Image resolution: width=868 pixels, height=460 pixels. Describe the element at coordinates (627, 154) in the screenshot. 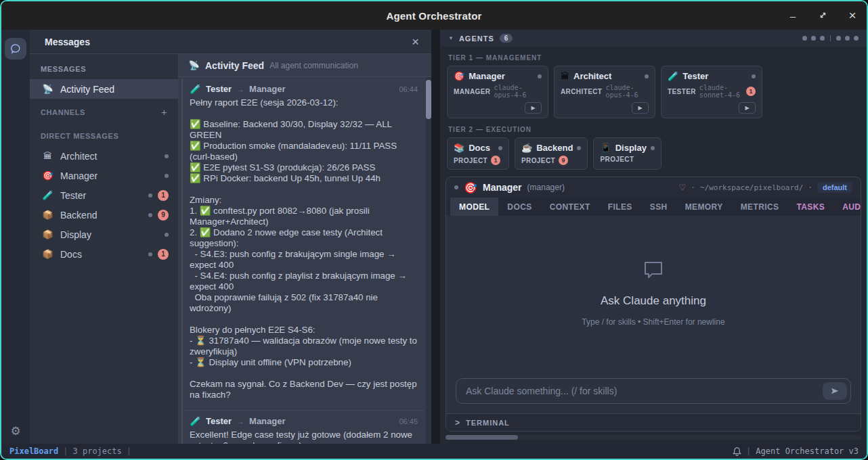

I see `agent-card-display: 📱 Display PROJECT` at that location.